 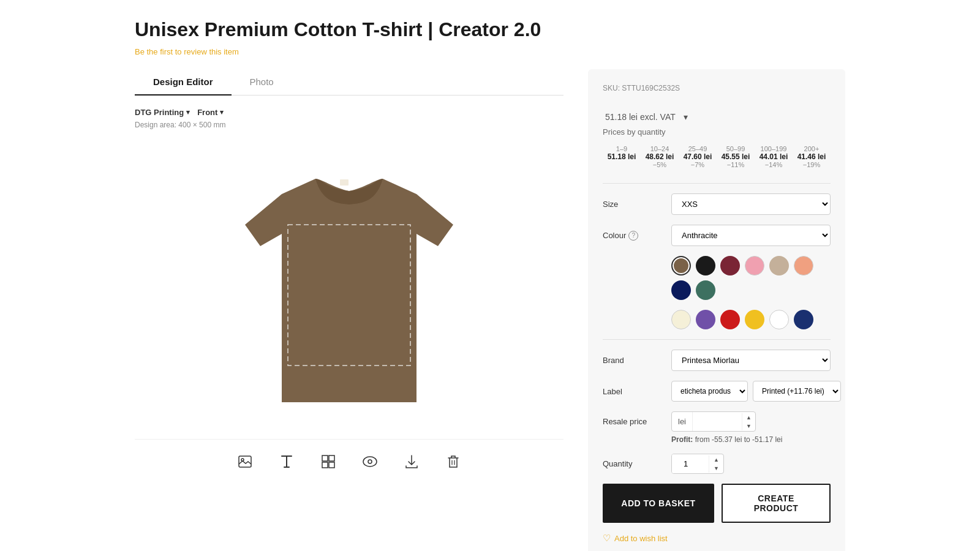 What do you see at coordinates (779, 266) in the screenshot?
I see `color-swatch-beige` at bounding box center [779, 266].